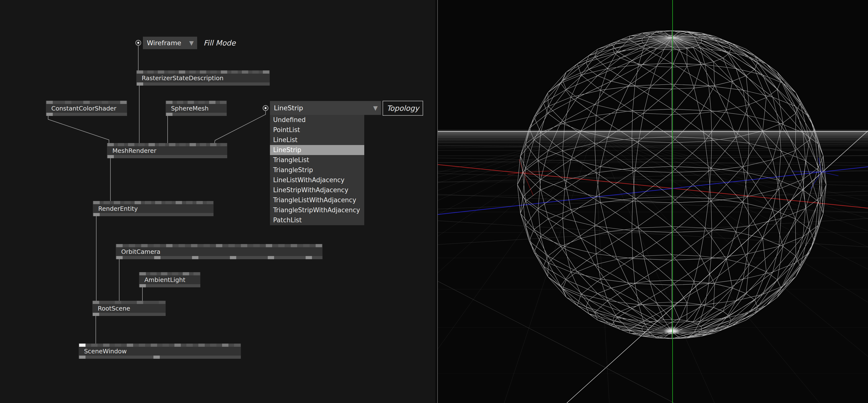 Image resolution: width=868 pixels, height=403 pixels. Describe the element at coordinates (160, 351) in the screenshot. I see `graph-node-SceneWindow: SceneWindow` at that location.